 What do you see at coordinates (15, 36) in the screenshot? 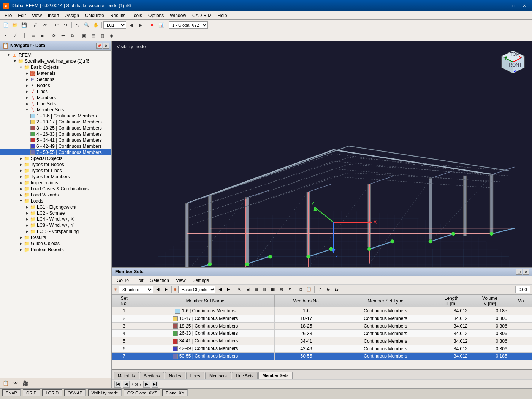
I see `tb2-line: ╱` at bounding box center [15, 36].